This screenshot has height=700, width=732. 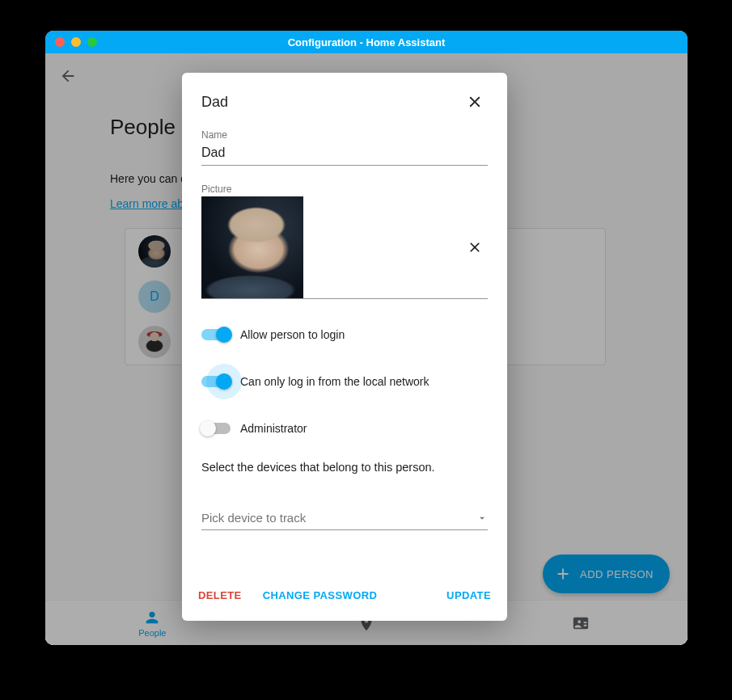 What do you see at coordinates (345, 428) in the screenshot?
I see `admin-row: Administrator` at bounding box center [345, 428].